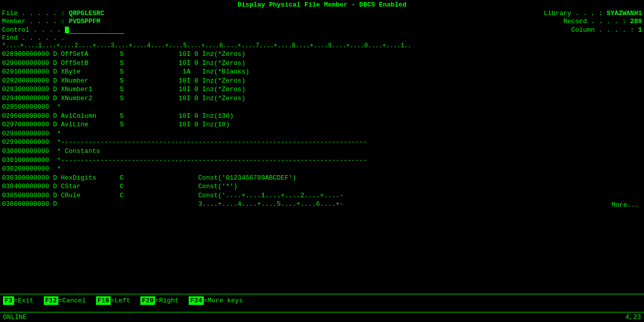  I want to click on title: Display Physical File Member - DBCS Enab…, so click(322, 5).